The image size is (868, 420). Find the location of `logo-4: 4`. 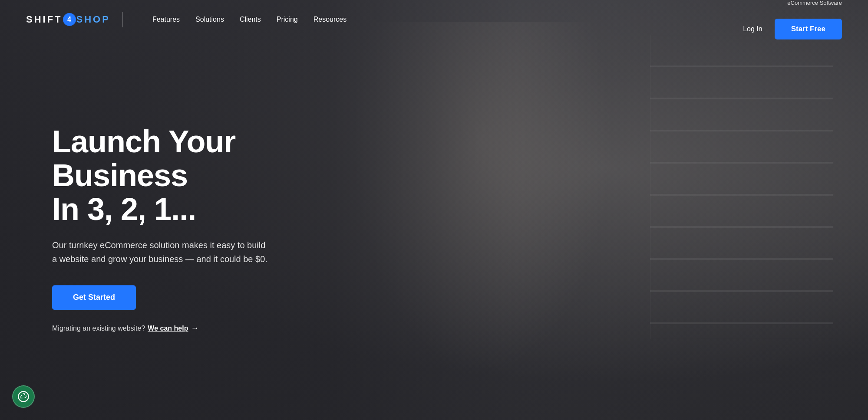

logo-4: 4 is located at coordinates (69, 20).